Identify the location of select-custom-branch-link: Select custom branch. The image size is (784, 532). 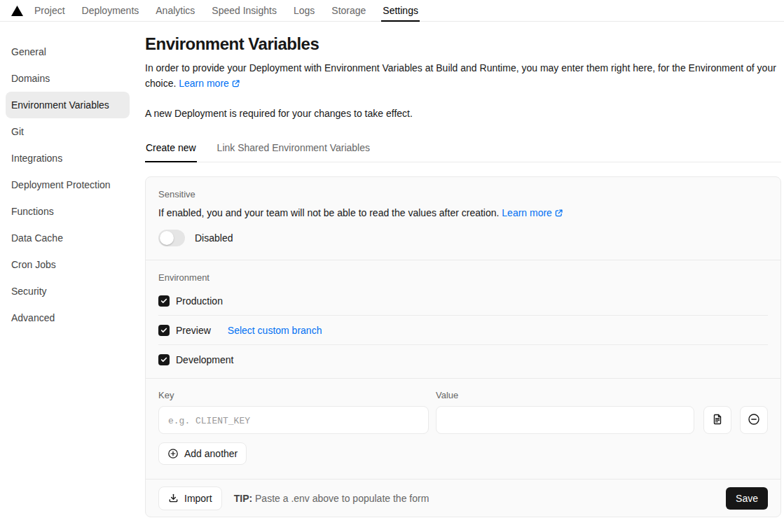
(275, 330).